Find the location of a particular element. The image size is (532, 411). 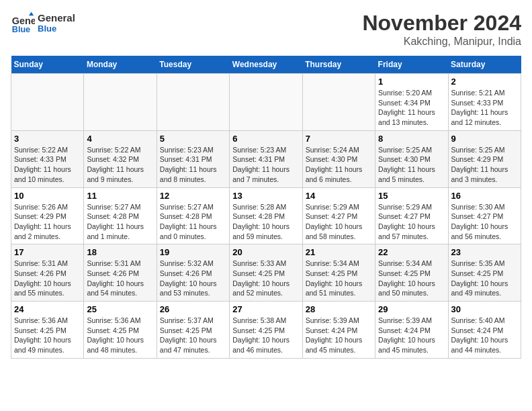

day-number: 9 is located at coordinates (485, 138).